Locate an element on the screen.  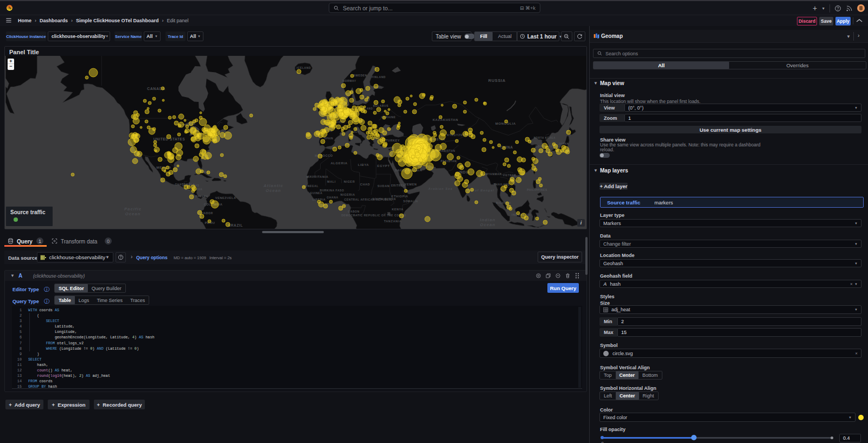
svg-text: Atlantic is located at coordinates (273, 185).